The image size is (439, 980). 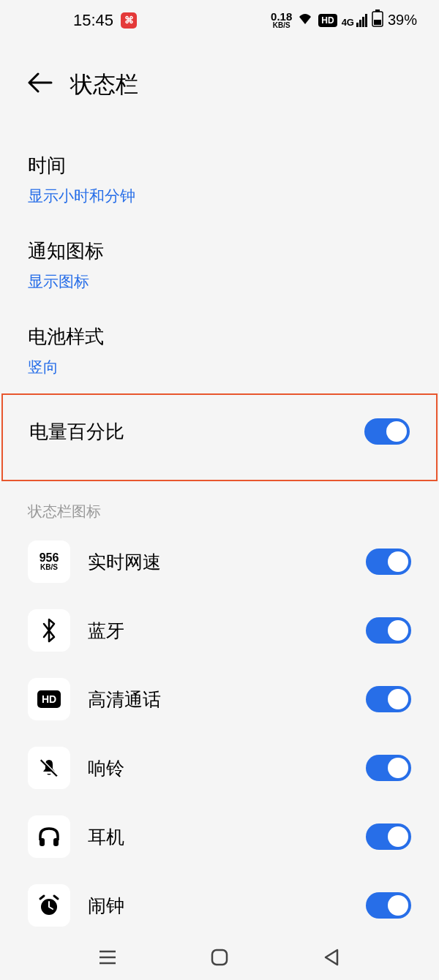 I want to click on wifi-icon, so click(x=305, y=20).